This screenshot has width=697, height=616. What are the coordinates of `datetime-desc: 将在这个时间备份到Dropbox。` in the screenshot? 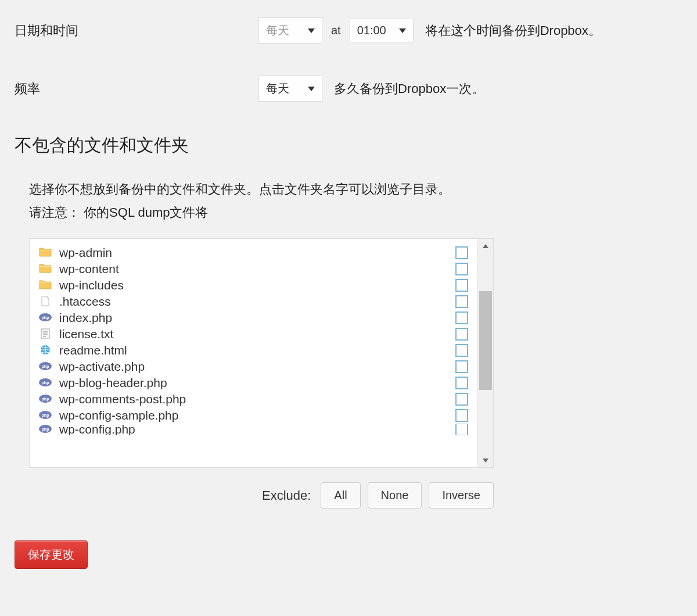 It's located at (513, 31).